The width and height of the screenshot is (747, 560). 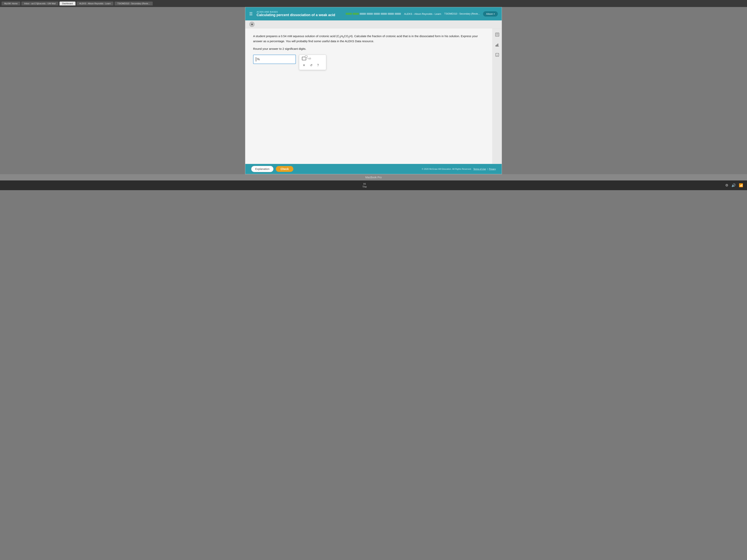 What do you see at coordinates (68, 3) in the screenshot?
I see `tab-dashboard: Dashboard` at bounding box center [68, 3].